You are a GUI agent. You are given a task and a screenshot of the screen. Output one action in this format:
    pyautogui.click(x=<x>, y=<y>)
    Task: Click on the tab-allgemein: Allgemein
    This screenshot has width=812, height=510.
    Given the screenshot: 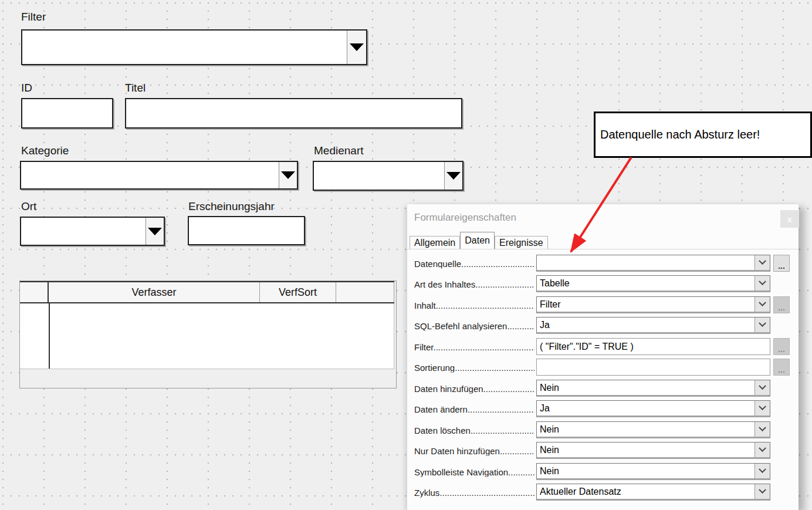 What is the action you would take?
    pyautogui.click(x=435, y=242)
    